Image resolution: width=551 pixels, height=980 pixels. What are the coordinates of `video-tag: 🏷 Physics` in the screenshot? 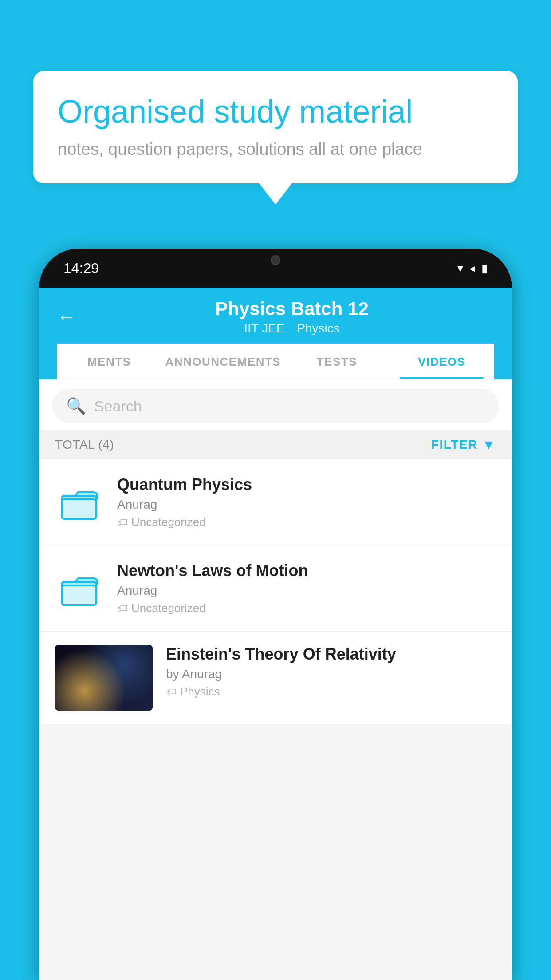 It's located at (331, 692).